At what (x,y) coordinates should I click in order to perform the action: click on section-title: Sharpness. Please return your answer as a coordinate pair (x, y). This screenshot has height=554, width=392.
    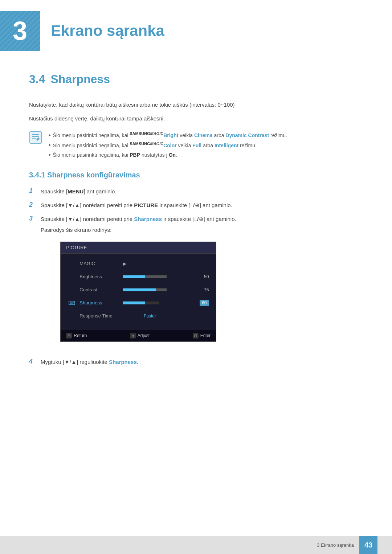
    Looking at the image, I should click on (80, 79).